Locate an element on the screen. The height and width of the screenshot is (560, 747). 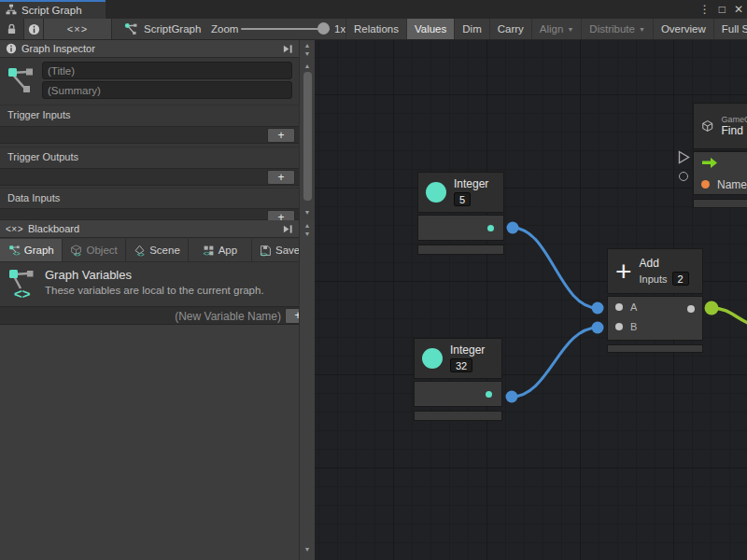
add-trigger-output-button: + is located at coordinates (281, 177).